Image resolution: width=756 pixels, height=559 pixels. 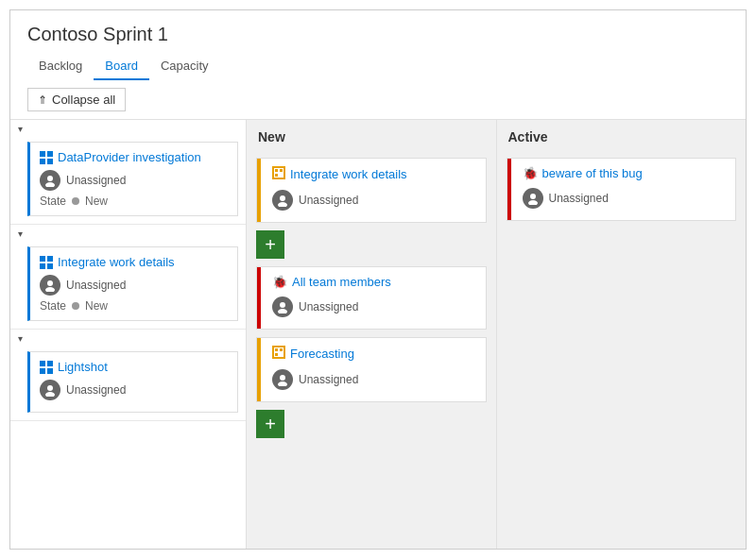 What do you see at coordinates (329, 200) in the screenshot?
I see `card-assignee-1: Unassigned` at bounding box center [329, 200].